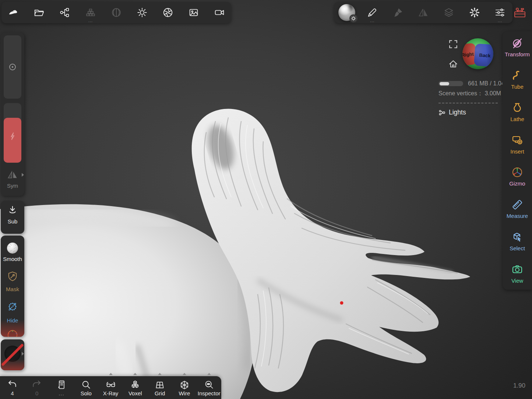 This screenshot has width=532, height=399. Describe the element at coordinates (13, 67) in the screenshot. I see `radius-slider` at that location.